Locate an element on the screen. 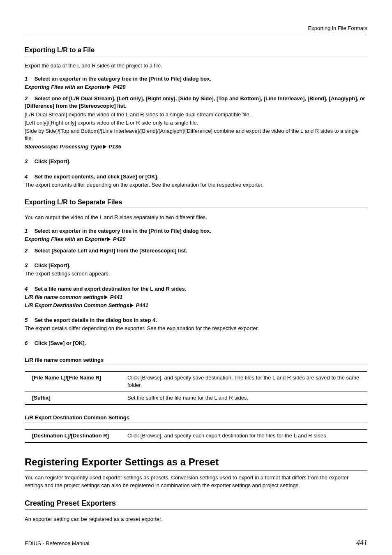  body-text: [Left only]/[Right only] exports video o… is located at coordinates (196, 123).